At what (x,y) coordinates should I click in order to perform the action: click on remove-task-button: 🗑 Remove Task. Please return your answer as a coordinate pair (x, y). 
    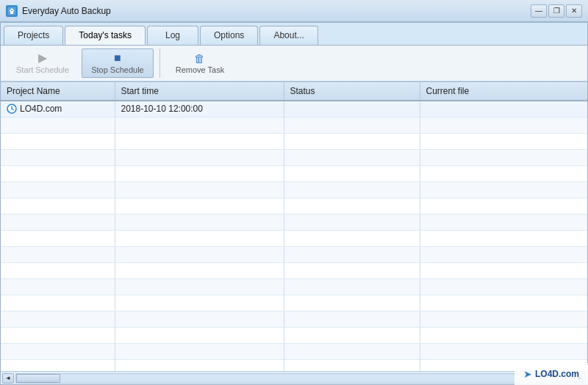
    Looking at the image, I should click on (200, 63).